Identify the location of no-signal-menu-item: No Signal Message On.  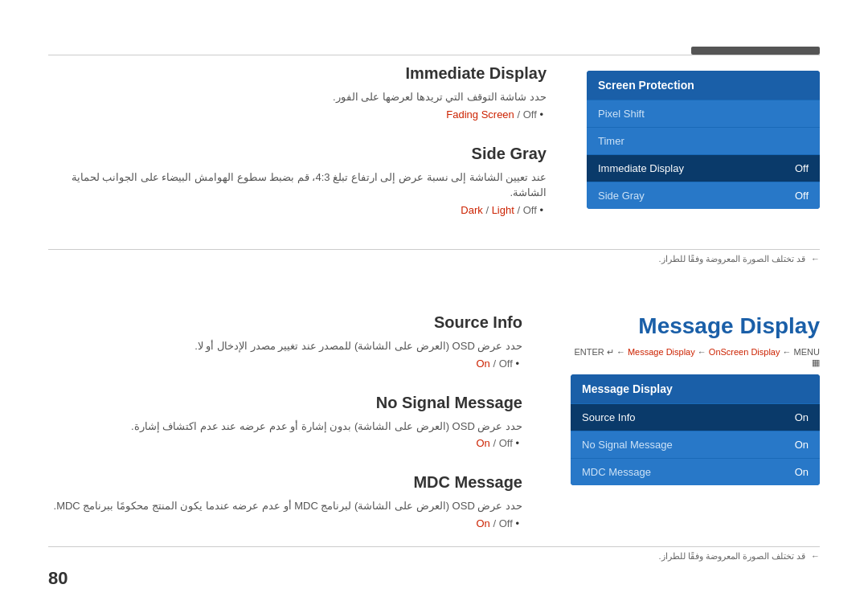
(695, 444).